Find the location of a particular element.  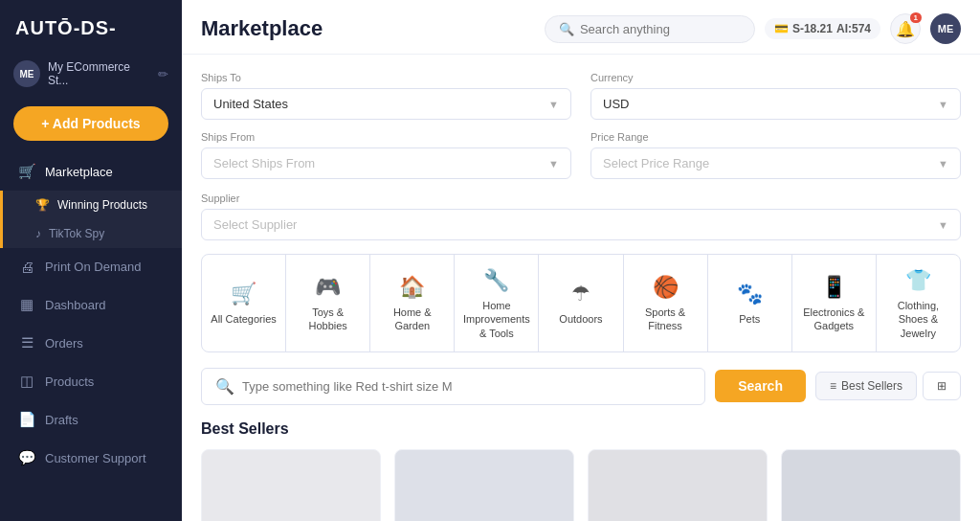

all-categories-icon: 🛒 is located at coordinates (243, 294).